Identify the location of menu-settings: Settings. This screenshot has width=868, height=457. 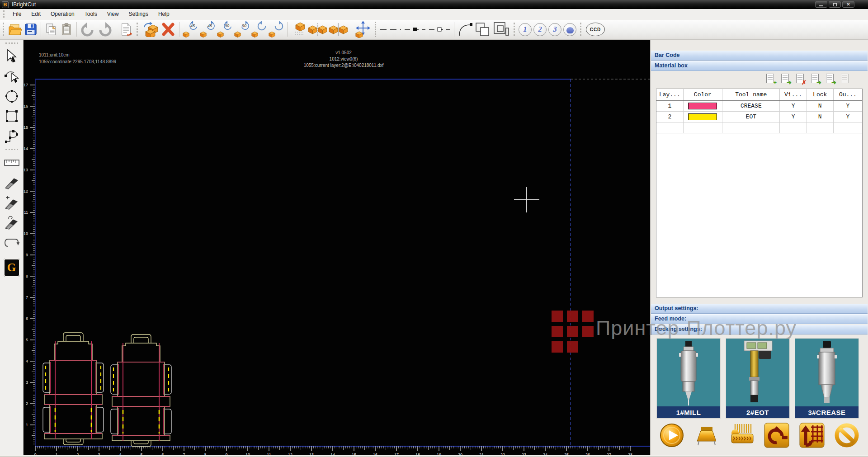
(138, 14).